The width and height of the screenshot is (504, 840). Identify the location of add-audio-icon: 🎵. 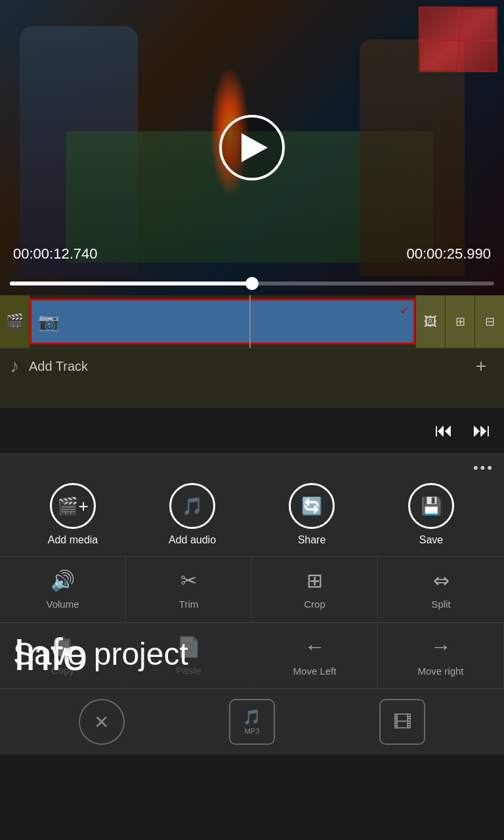
(192, 507).